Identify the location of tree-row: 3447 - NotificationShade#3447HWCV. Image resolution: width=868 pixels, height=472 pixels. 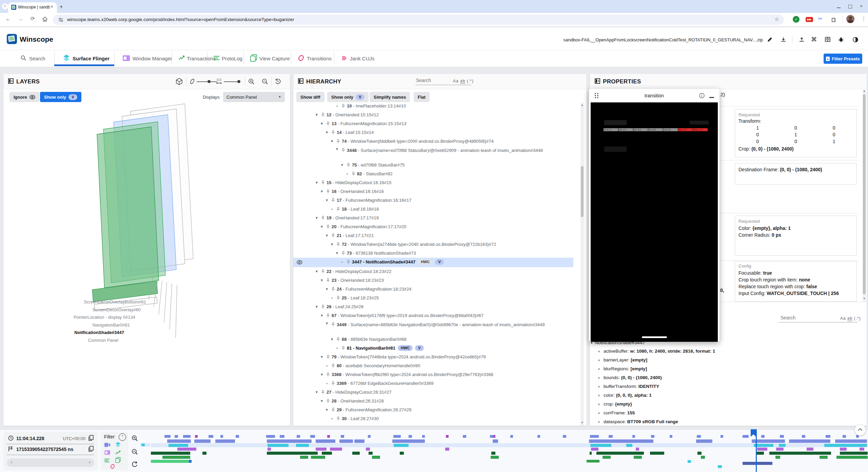
(433, 262).